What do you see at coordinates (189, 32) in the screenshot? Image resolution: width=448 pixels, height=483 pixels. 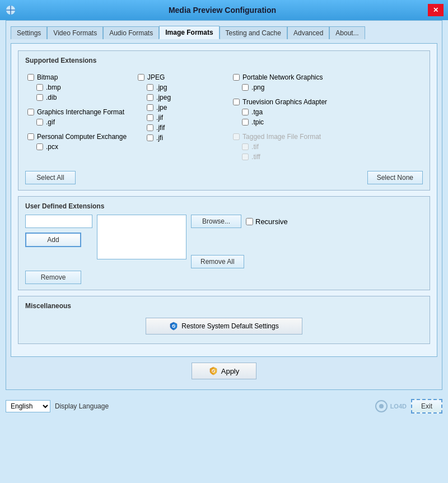 I see `tab-image-formats: Image Formats` at bounding box center [189, 32].